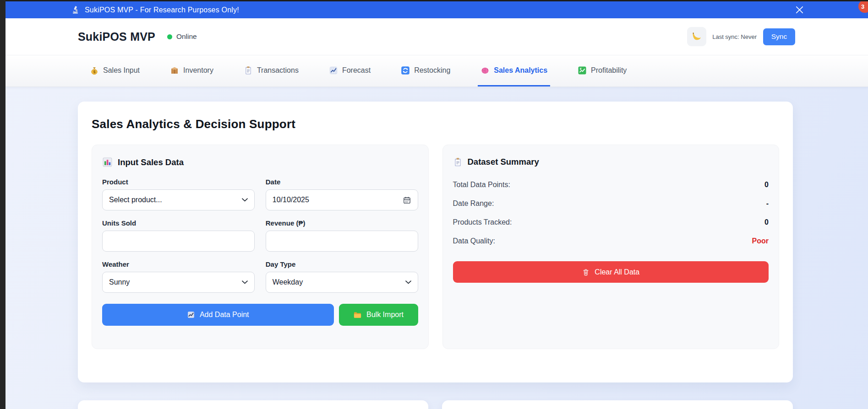 Image resolution: width=868 pixels, height=409 pixels. Describe the element at coordinates (350, 71) in the screenshot. I see `tab-forecast: Forecast` at that location.